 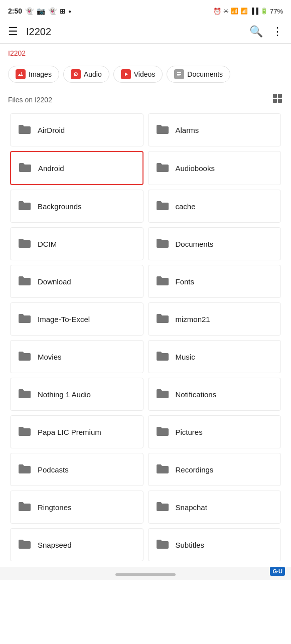 What do you see at coordinates (50, 357) in the screenshot?
I see `folder-name: Movies` at bounding box center [50, 357].